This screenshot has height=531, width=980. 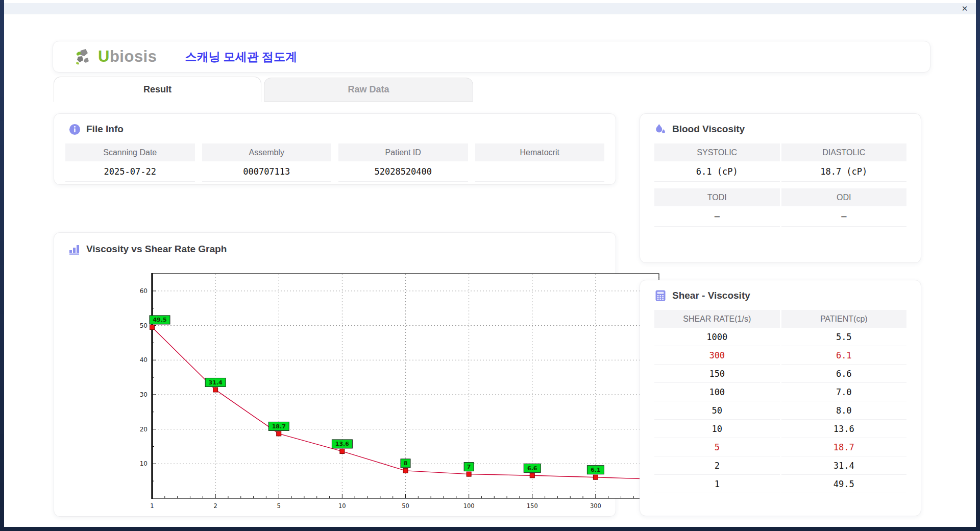 I want to click on shear-viscosity-table: SHEAR RATE(1/s)PATIENT(cp)10005.53006.11…, so click(x=780, y=401).